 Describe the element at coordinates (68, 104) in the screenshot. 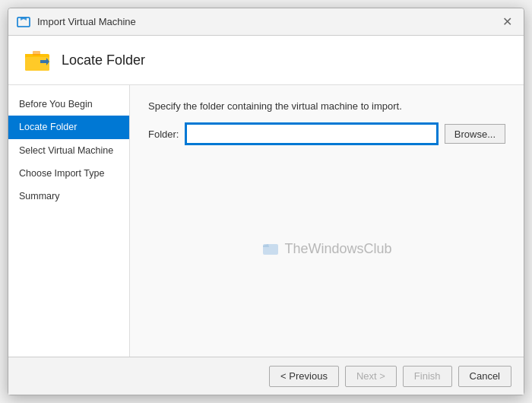

I see `sidebar-item-before-you-begin: Before You Begin` at that location.